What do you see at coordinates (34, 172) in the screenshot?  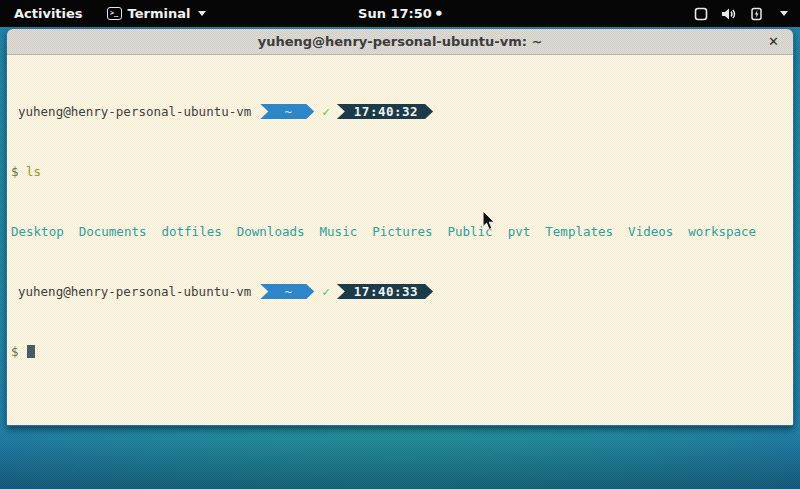 I see `command-text: ls` at bounding box center [34, 172].